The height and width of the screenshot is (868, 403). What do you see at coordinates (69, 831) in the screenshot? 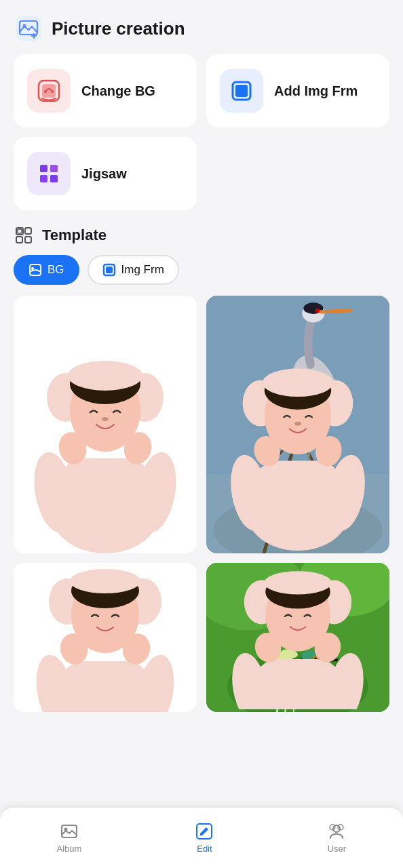
I see `album-icon` at bounding box center [69, 831].